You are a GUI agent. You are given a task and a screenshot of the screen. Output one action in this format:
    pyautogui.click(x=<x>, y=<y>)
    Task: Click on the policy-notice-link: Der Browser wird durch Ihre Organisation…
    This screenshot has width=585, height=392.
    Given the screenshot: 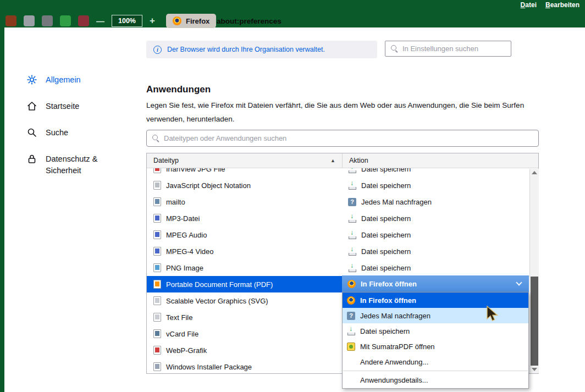 What is the action you would take?
    pyautogui.click(x=246, y=49)
    